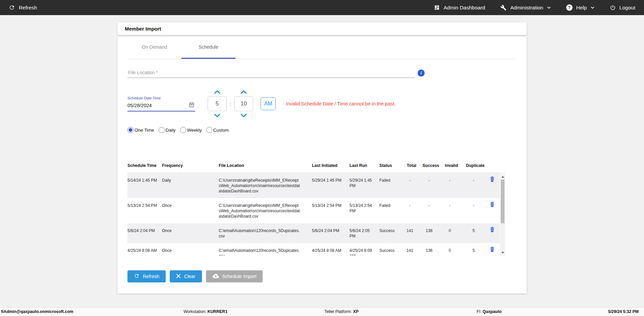 The height and width of the screenshot is (316, 644). Describe the element at coordinates (549, 7) in the screenshot. I see `chevron-down-icon` at that location.